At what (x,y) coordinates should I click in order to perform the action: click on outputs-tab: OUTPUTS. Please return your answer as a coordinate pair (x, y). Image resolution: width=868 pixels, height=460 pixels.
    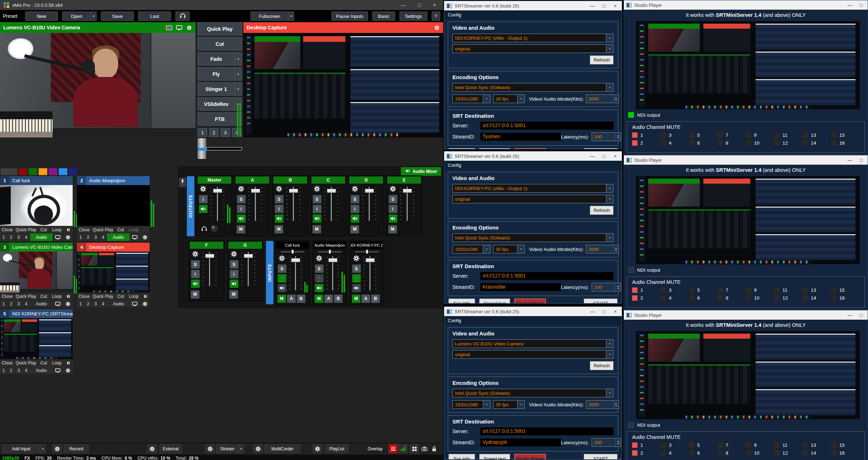
    Looking at the image, I should click on (190, 206).